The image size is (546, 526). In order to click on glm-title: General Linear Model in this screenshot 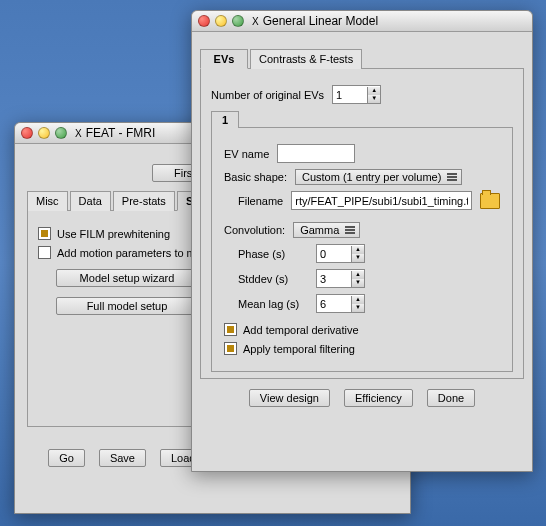, I will do `click(320, 21)`.